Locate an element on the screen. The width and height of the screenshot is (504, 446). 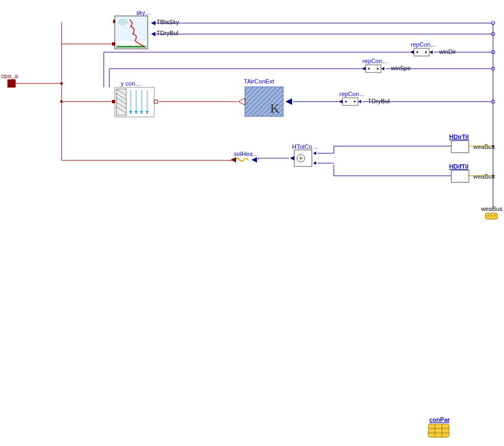
kelvin-symbol: K is located at coordinates (275, 108).